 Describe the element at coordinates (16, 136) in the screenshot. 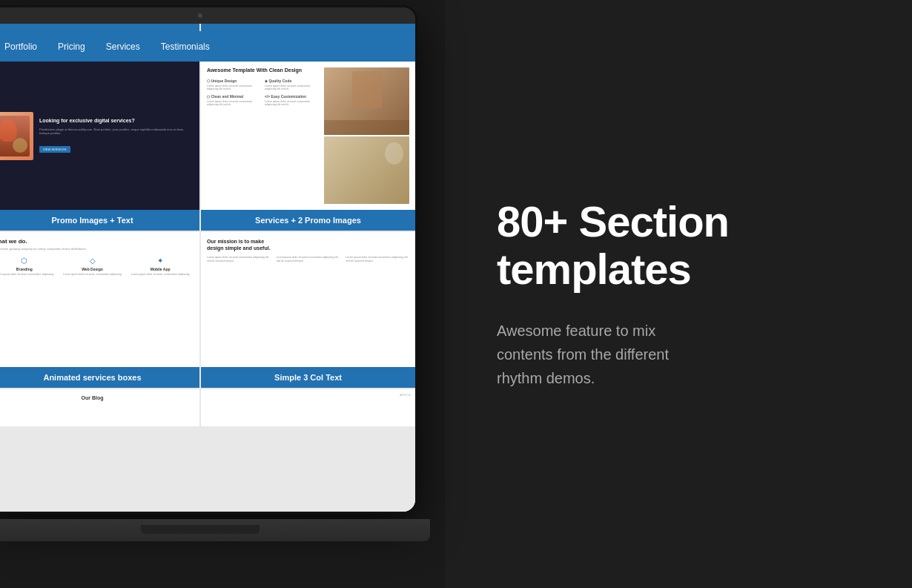

I see `promo-image` at that location.